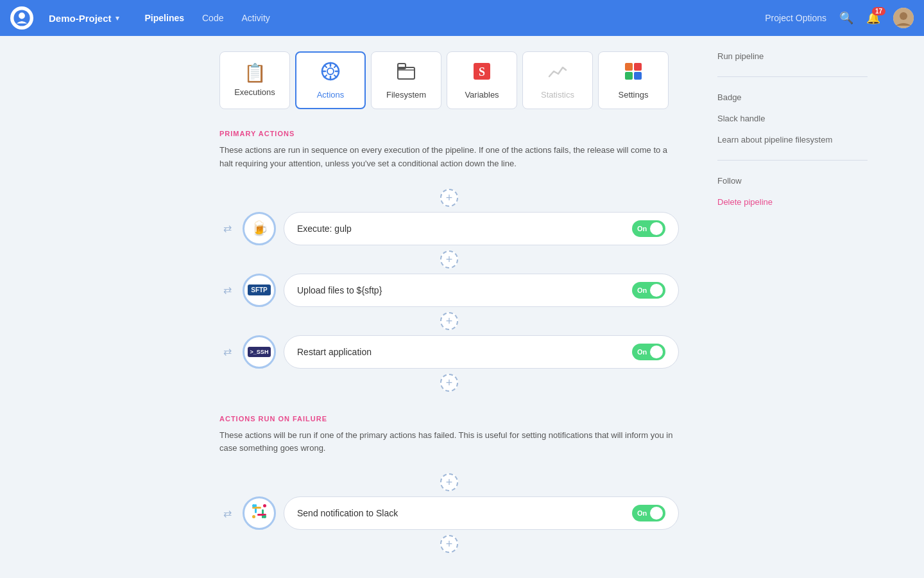  What do you see at coordinates (482, 80) in the screenshot?
I see `tab-variables: S Variables` at bounding box center [482, 80].